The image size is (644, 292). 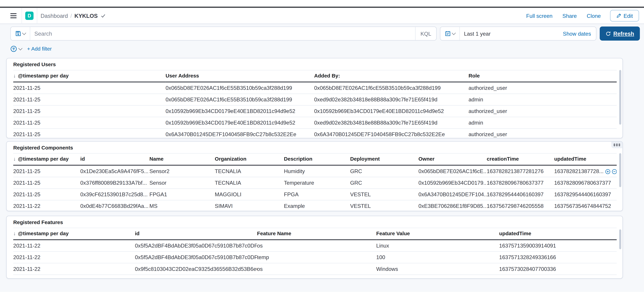 I want to click on share-button: Share, so click(x=570, y=16).